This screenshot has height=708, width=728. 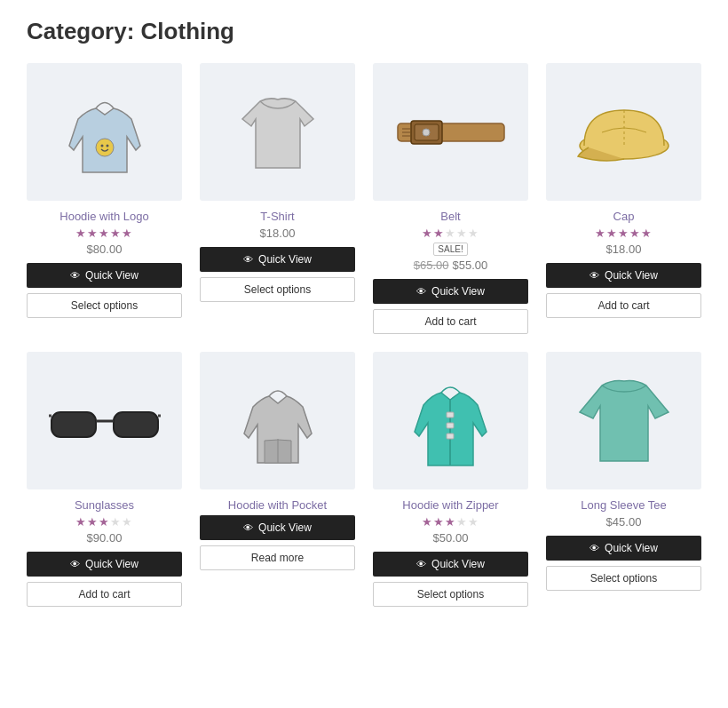 What do you see at coordinates (623, 131) in the screenshot?
I see `product-image-cap` at bounding box center [623, 131].